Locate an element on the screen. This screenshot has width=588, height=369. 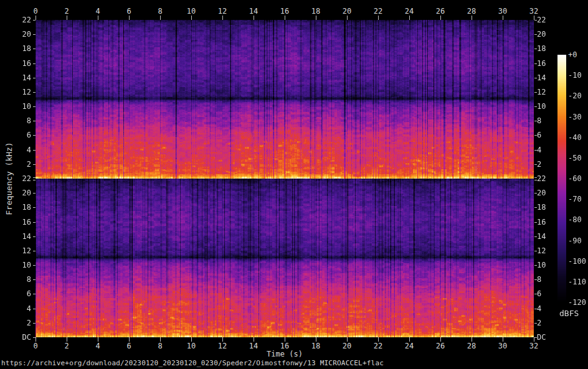
time-tick-label-top: 22 is located at coordinates (378, 11).